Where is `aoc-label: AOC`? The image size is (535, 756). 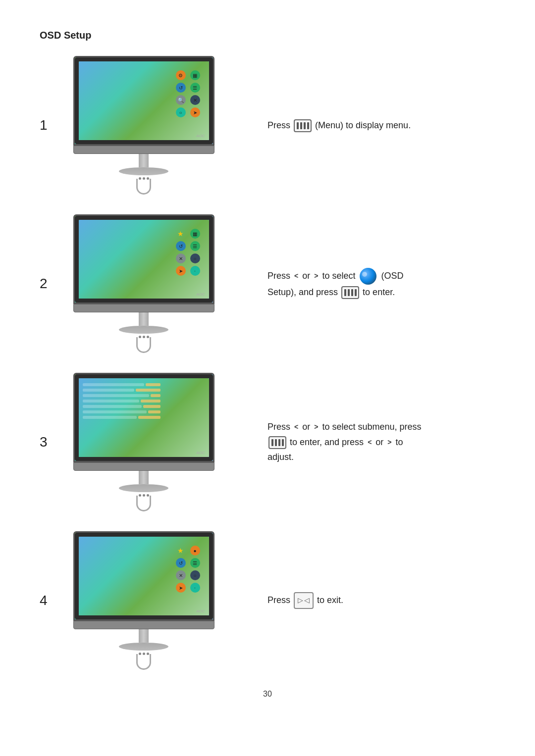 aoc-label: AOC is located at coordinates (200, 136).